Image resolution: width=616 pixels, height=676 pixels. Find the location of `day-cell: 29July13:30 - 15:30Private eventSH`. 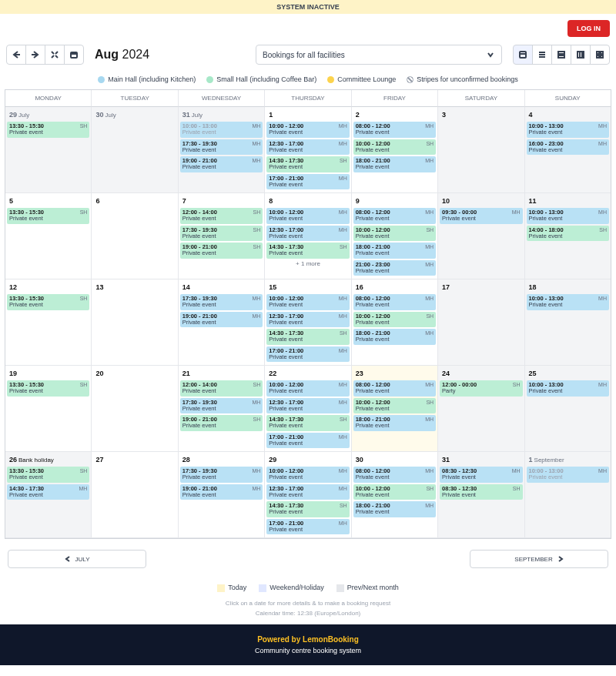

day-cell: 29July13:30 - 15:30Private eventSH is located at coordinates (48, 150).